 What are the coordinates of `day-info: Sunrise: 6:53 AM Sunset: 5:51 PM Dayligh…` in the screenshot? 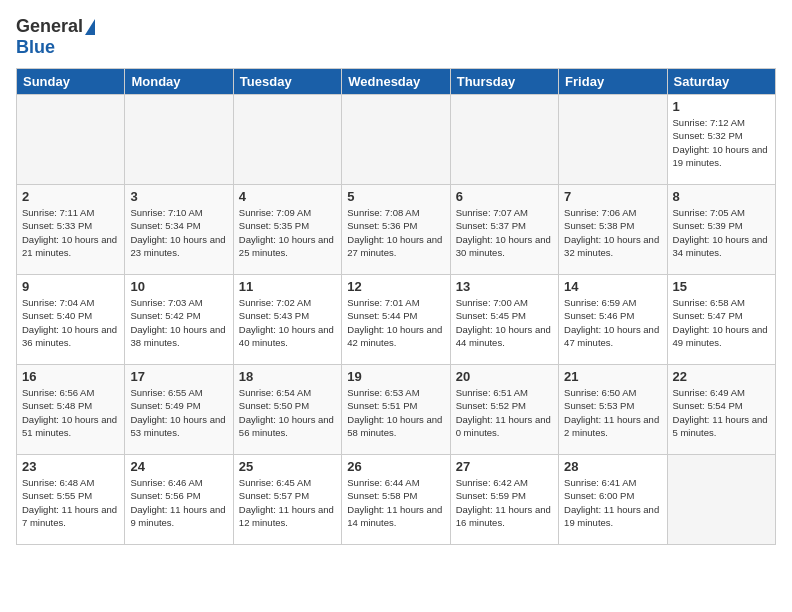 It's located at (396, 412).